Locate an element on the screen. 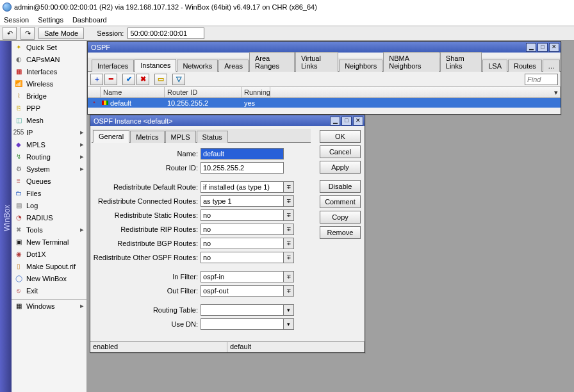  col-routerid: Router ID is located at coordinates (203, 92).